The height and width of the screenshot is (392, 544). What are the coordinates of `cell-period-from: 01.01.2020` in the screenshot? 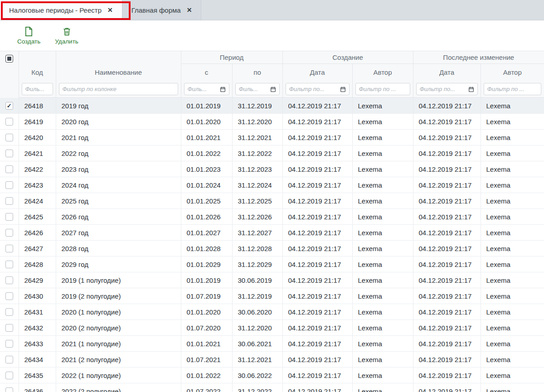 It's located at (207, 312).